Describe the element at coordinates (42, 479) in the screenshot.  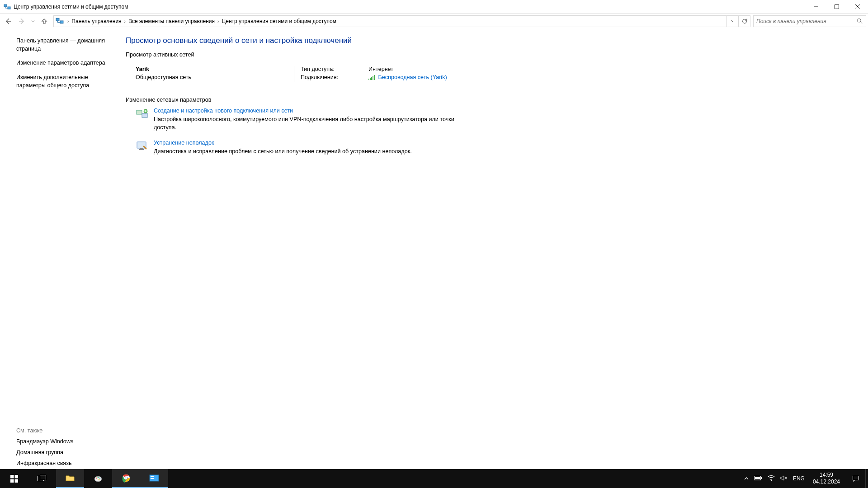
I see `task-view-button` at that location.